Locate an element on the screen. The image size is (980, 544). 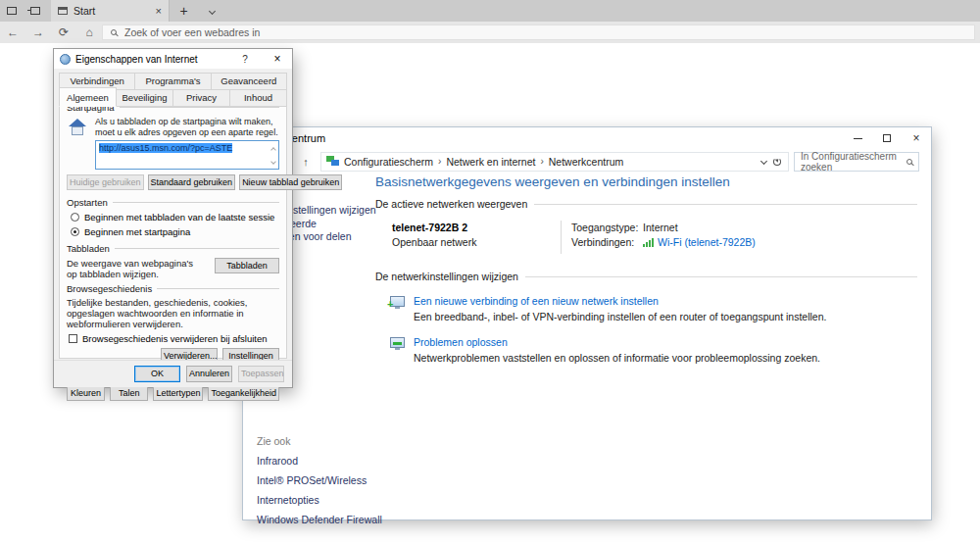
see-also-link-intel-proset: Intel® PROSet/Wireless is located at coordinates (319, 480).